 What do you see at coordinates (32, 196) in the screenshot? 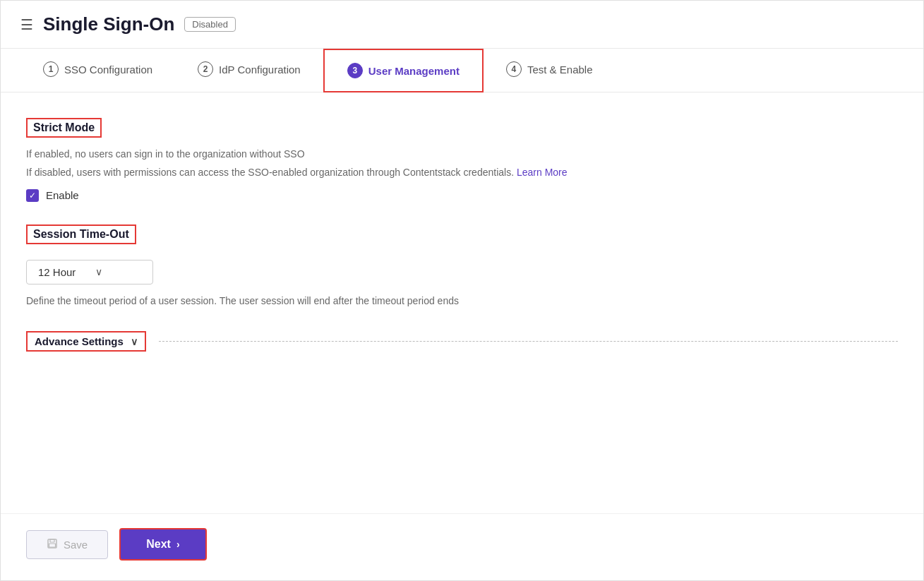
I see `checkmark-icon: ✓` at bounding box center [32, 196].